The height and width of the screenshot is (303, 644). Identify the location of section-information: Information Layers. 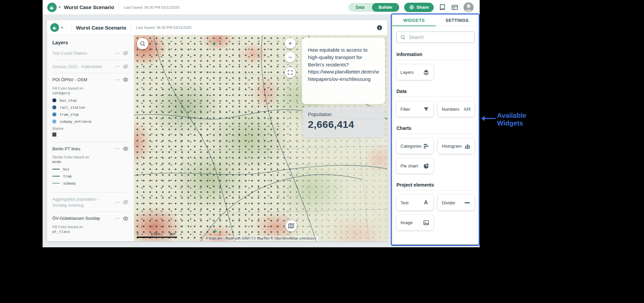
(435, 66).